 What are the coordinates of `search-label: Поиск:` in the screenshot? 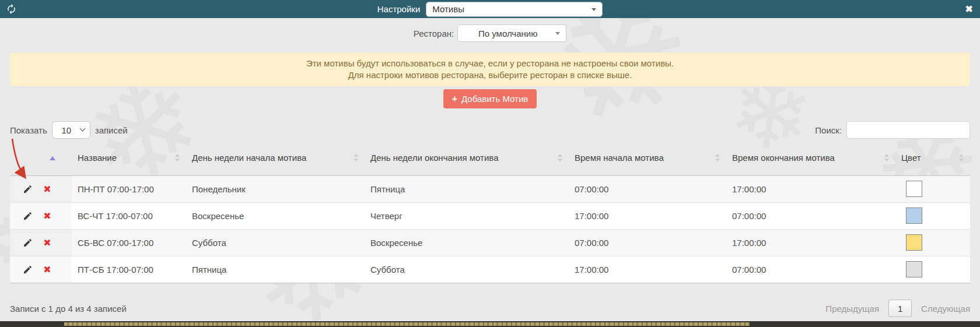 It's located at (828, 131).